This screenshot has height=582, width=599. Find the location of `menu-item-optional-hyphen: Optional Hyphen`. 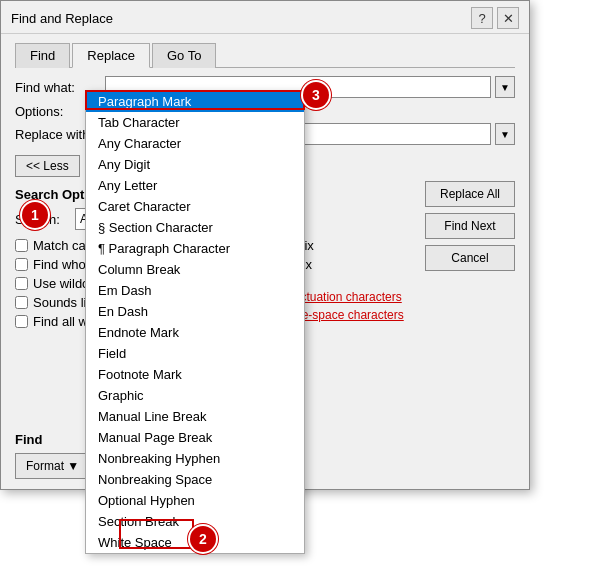

menu-item-optional-hyphen: Optional Hyphen is located at coordinates (195, 500).